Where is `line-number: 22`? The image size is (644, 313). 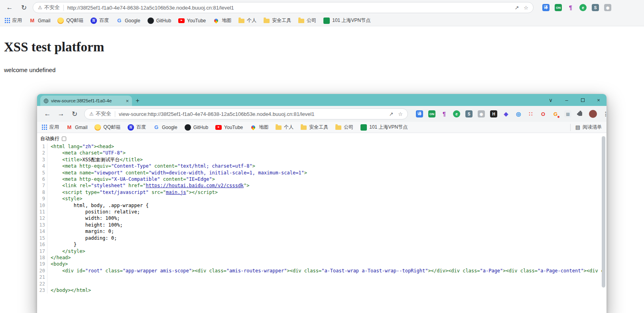 line-number: 22 is located at coordinates (42, 284).